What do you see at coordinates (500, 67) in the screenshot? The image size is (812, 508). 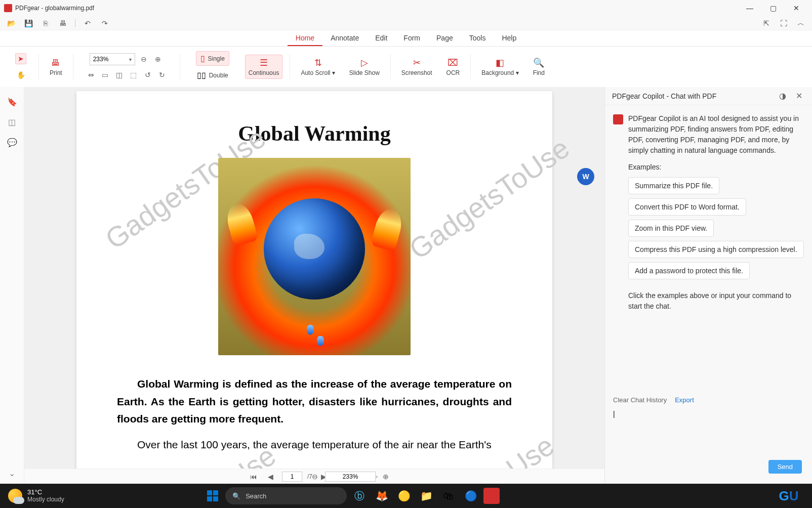 I see `background-button: ◧ Background ▾` at bounding box center [500, 67].